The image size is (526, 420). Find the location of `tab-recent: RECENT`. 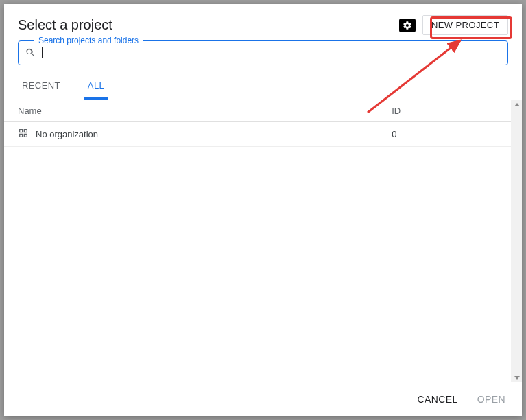

tab-recent: RECENT is located at coordinates (41, 86).